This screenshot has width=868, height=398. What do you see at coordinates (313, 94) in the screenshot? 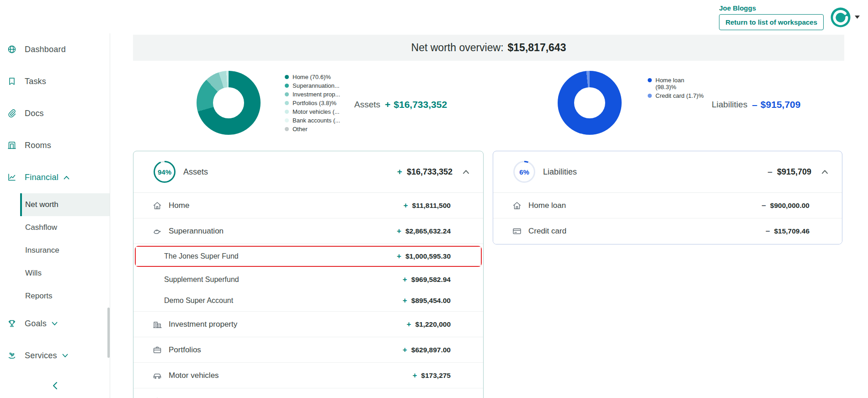
I see `legend-item: Investment prop...` at bounding box center [313, 94].